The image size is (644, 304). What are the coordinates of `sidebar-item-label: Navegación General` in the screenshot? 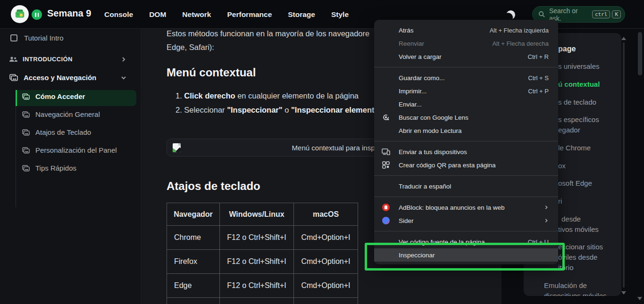 It's located at (68, 114).